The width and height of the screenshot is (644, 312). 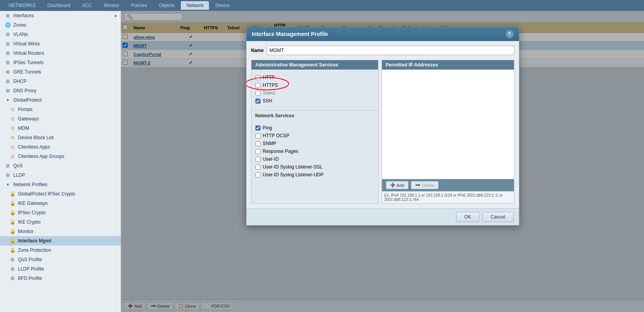 What do you see at coordinates (60, 16) in the screenshot?
I see `sidebar-item-interfaces: ⊞ Interfaces ▸` at bounding box center [60, 16].